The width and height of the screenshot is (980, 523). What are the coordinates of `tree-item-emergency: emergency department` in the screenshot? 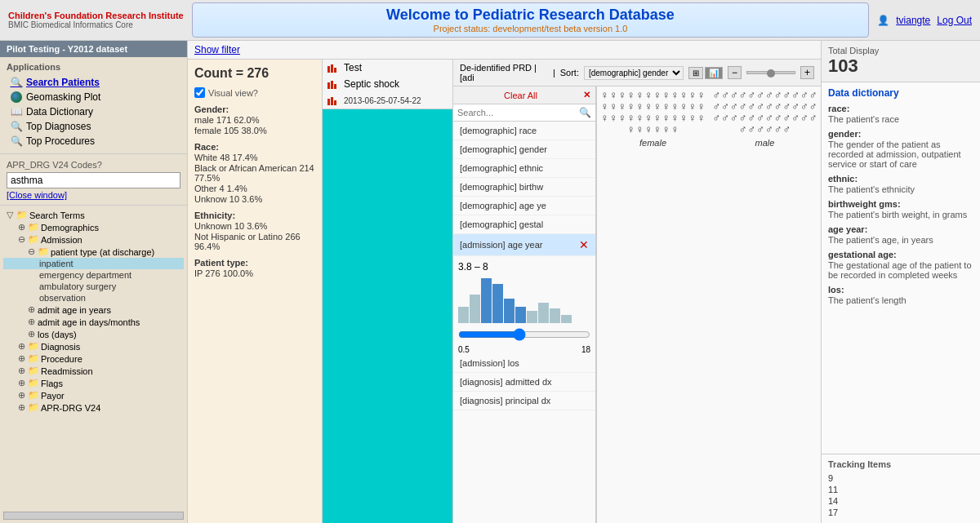 It's located at (93, 275).